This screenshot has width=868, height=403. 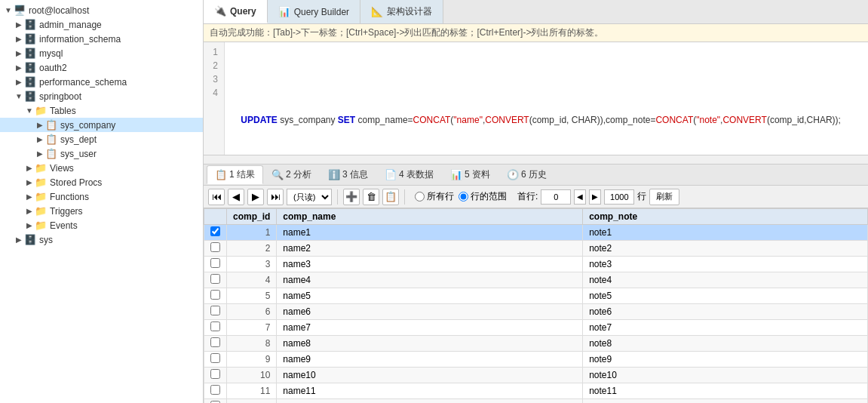 What do you see at coordinates (101, 211) in the screenshot?
I see `sidebar-item-triggers: ▶ 📁 Triggers` at bounding box center [101, 211].